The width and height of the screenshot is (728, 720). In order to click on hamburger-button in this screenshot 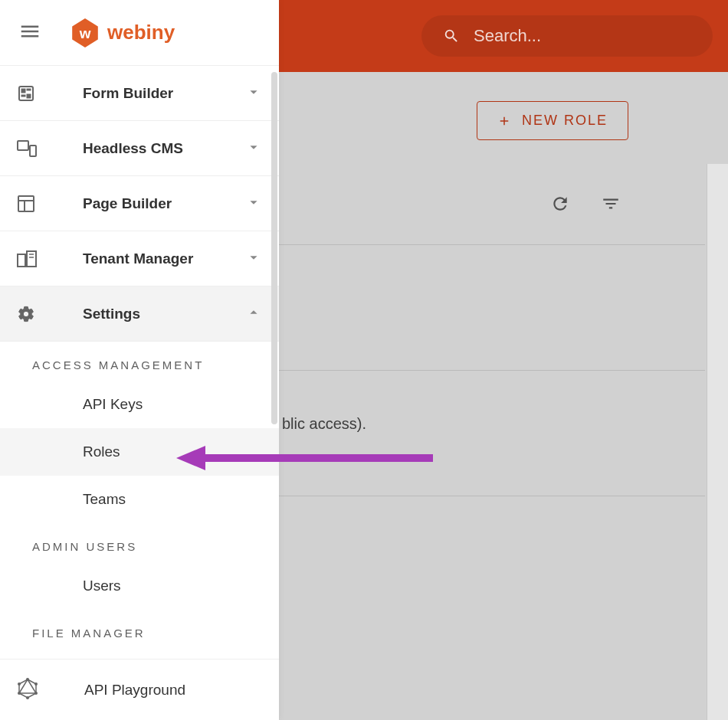, I will do `click(30, 33)`.